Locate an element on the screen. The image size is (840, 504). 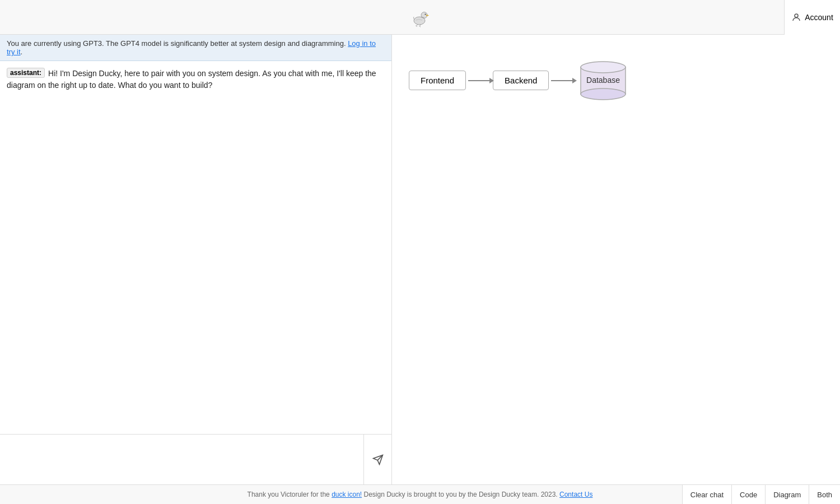
clear-chat-button: Clear chat is located at coordinates (707, 494).